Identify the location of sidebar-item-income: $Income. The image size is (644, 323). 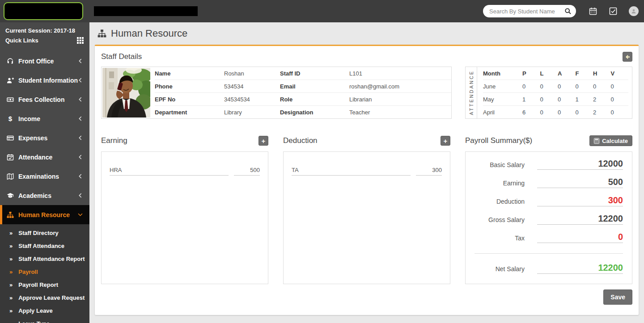
(45, 119).